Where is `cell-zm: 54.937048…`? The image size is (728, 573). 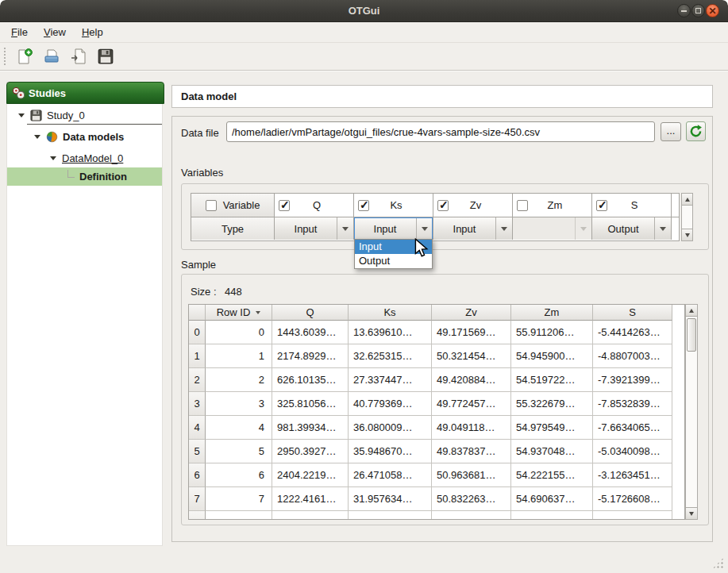
cell-zm: 54.937048… is located at coordinates (553, 452).